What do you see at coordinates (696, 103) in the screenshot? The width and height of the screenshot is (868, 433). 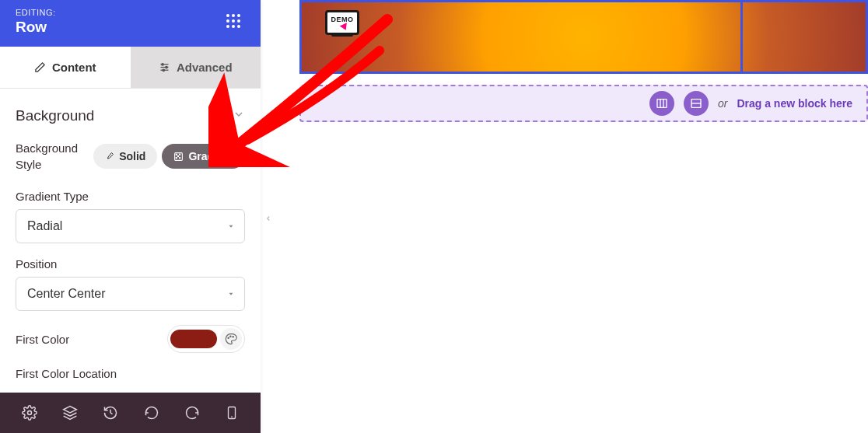 I see `row-button` at bounding box center [696, 103].